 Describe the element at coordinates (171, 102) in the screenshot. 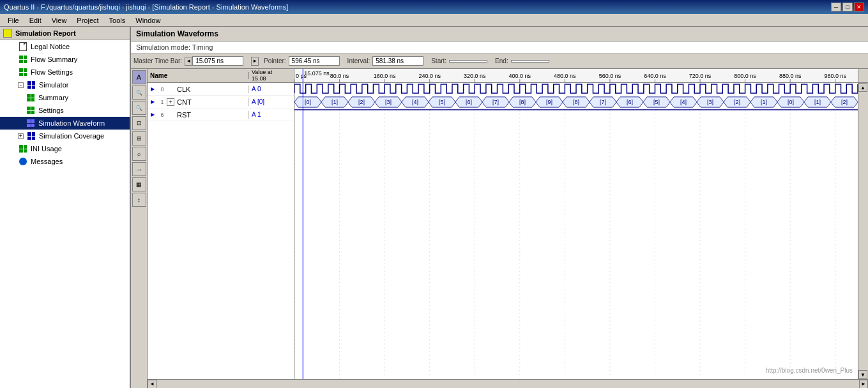

I see `cnt-expand-icon: +` at that location.